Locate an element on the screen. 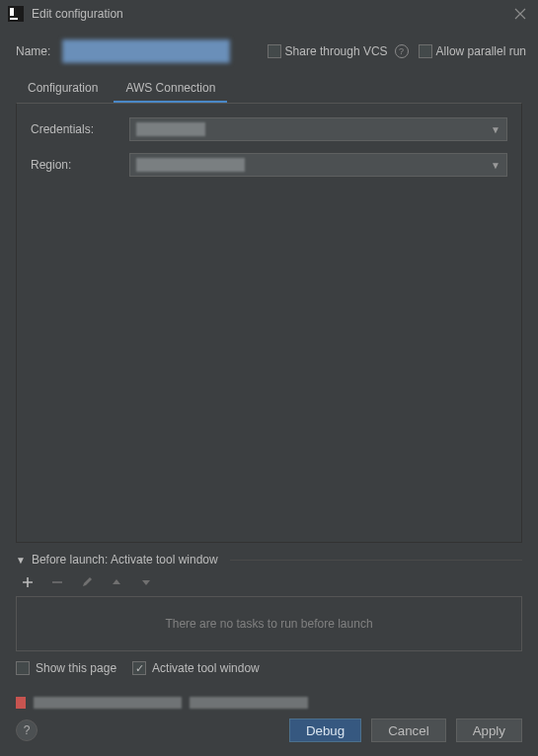  apply-button: Apply is located at coordinates (490, 730).